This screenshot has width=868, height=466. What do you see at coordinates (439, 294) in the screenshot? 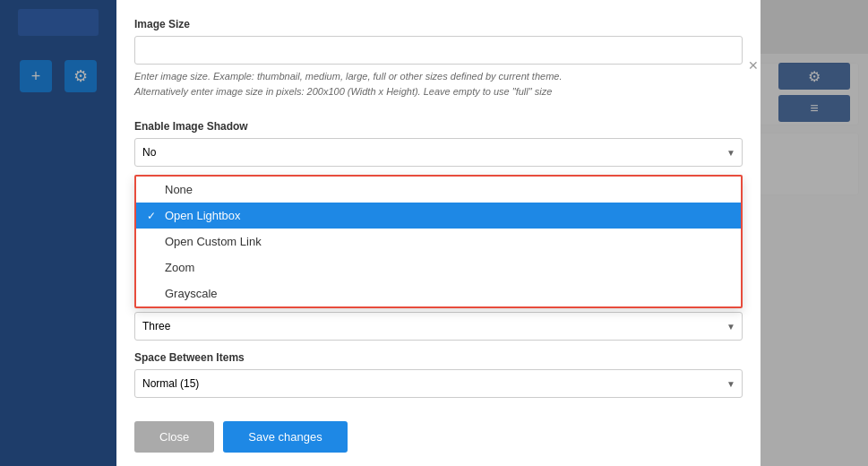
I see `dropdown-option-grayscale: Grayscale` at bounding box center [439, 294].